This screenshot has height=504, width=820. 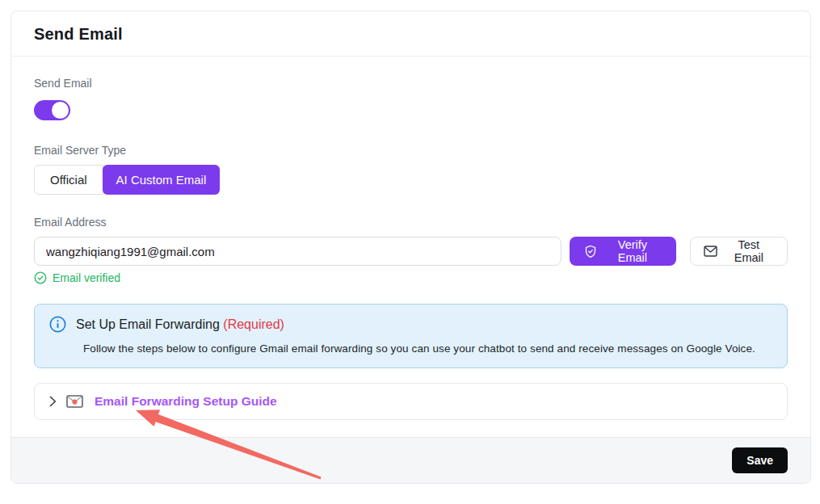 I want to click on email-verified-text: Email verified, so click(x=86, y=278).